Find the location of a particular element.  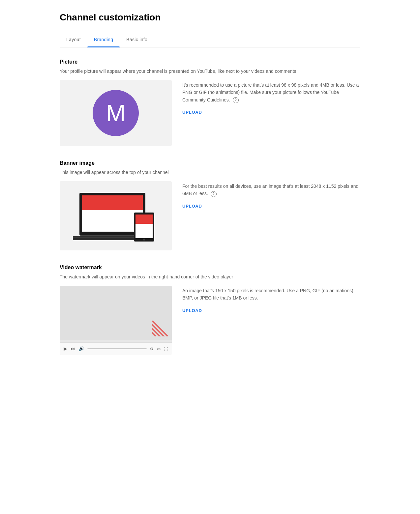

watermark-upload-button: UPLOAD is located at coordinates (192, 310).